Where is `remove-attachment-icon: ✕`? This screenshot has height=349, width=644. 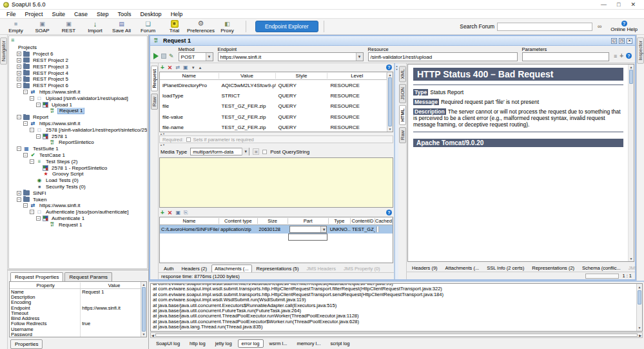
remove-attachment-icon: ✕ is located at coordinates (170, 213).